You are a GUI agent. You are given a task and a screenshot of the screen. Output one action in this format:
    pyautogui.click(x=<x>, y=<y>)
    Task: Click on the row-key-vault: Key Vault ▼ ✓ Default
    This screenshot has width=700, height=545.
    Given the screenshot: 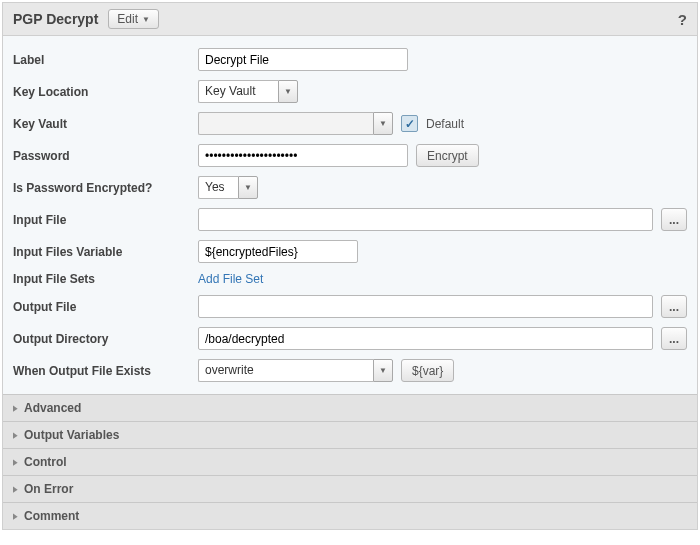 What is the action you would take?
    pyautogui.click(x=350, y=124)
    